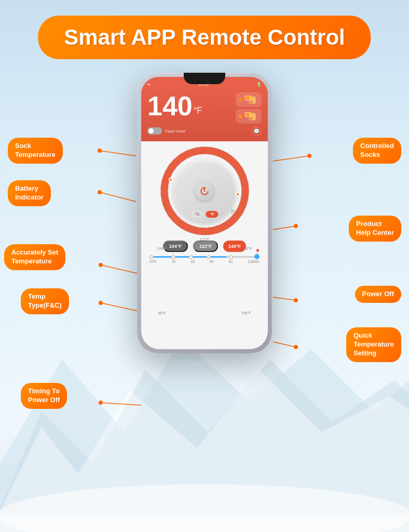 The height and width of the screenshot is (532, 409). Describe the element at coordinates (29, 193) in the screenshot. I see `label-battery-indicator: Battery Indicator` at that location.